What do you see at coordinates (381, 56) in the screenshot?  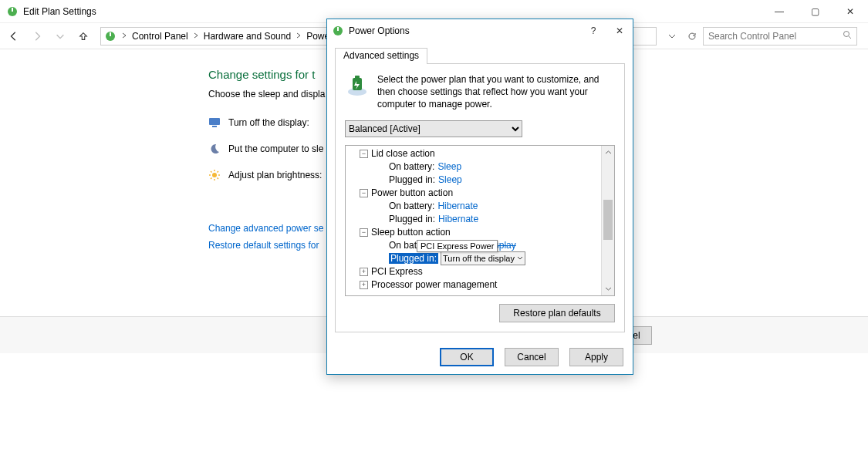 I see `tab-advanced-settings: Advanced settings` at bounding box center [381, 56].